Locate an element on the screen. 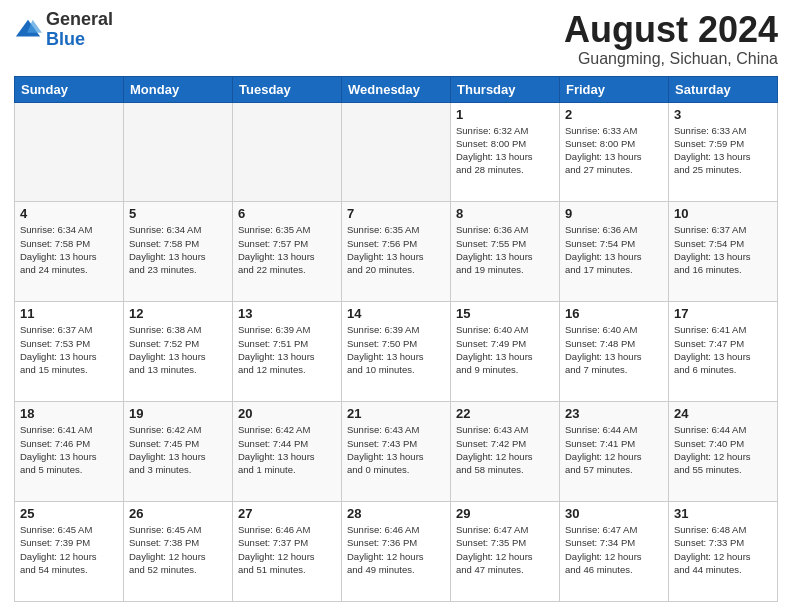 The width and height of the screenshot is (792, 612). day-number: 15 is located at coordinates (505, 314).